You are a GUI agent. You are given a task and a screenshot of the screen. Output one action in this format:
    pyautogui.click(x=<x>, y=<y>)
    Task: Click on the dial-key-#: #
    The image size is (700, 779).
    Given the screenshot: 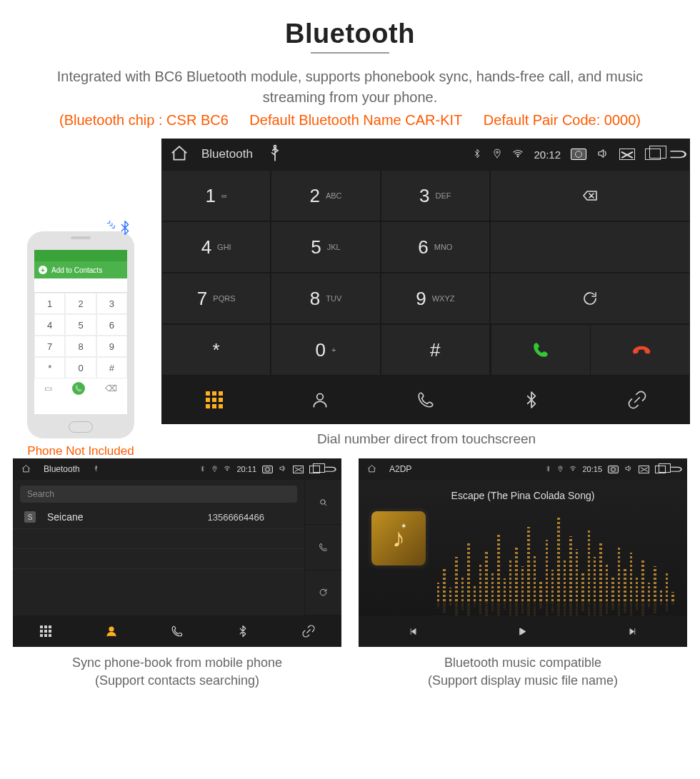 What is the action you would take?
    pyautogui.click(x=436, y=350)
    